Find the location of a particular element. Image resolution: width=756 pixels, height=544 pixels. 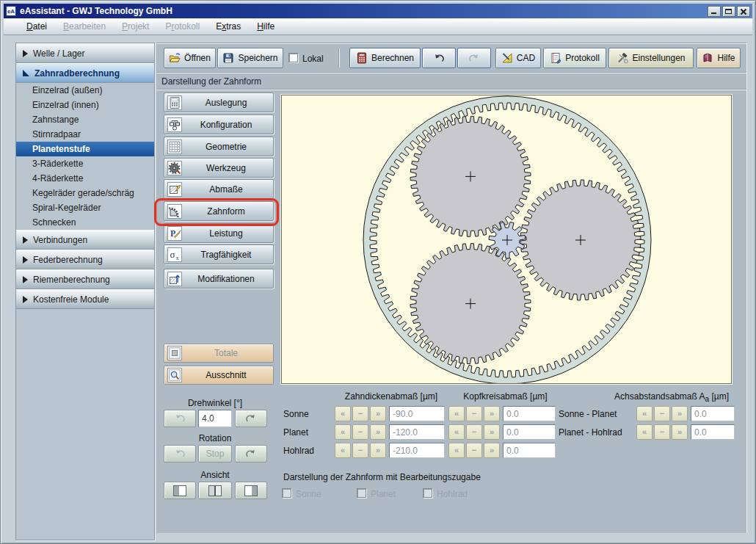

hohlrad-zahndicke-input is located at coordinates (417, 451).